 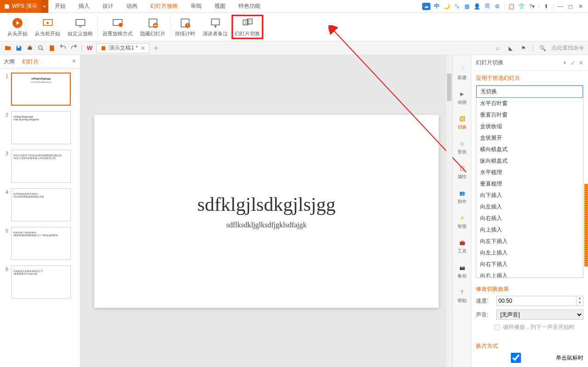 What do you see at coordinates (41, 282) in the screenshot?
I see `thumbnail: 开始的发生的发发发发过分了•看看看看年年开始可能` at bounding box center [41, 282].